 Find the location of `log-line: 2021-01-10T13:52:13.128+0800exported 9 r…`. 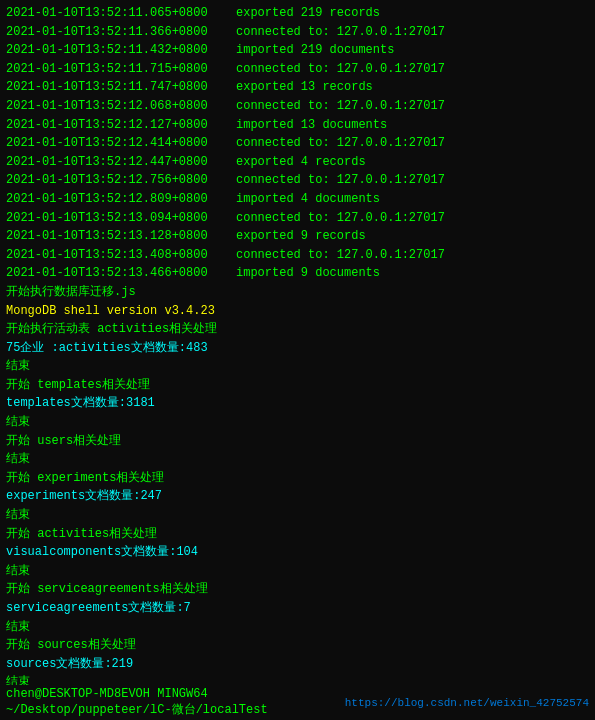

log-line: 2021-01-10T13:52:13.128+0800exported 9 r… is located at coordinates (298, 236).